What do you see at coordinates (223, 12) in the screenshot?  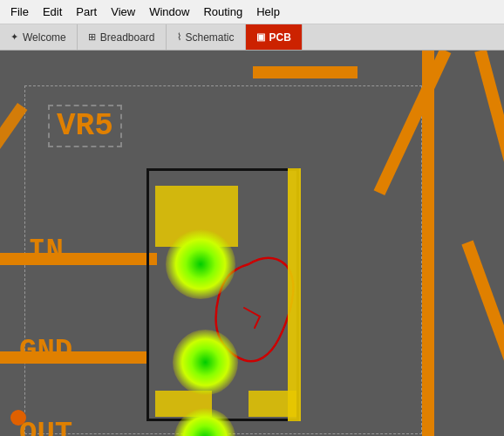 I see `menu-routing: Routing` at bounding box center [223, 12].